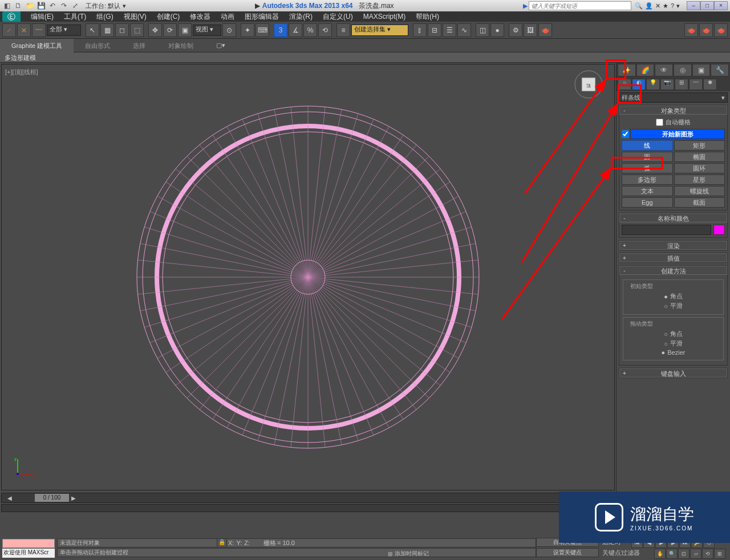 Image resolution: width=730 pixels, height=560 pixels. Describe the element at coordinates (30, 6) in the screenshot. I see `open-icon: 📁` at that location.